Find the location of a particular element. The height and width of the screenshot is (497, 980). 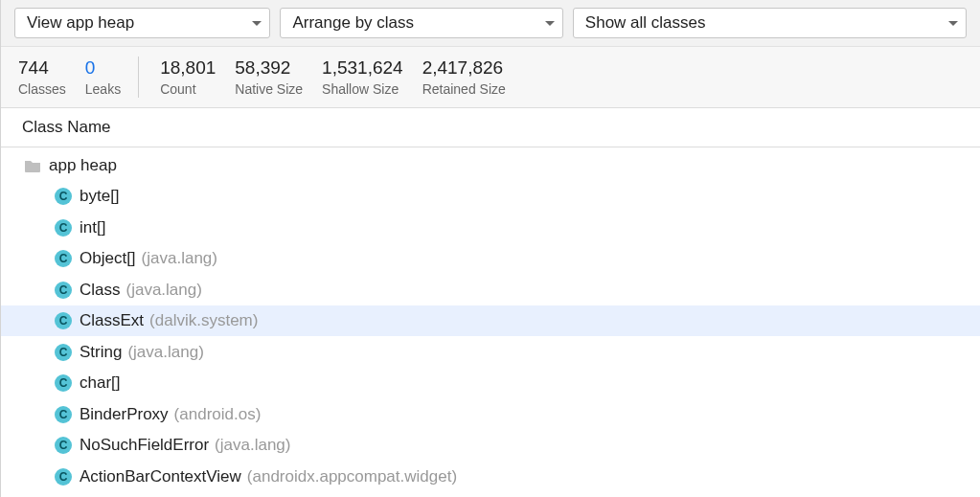

stat-native-value: 58,392 is located at coordinates (262, 68).